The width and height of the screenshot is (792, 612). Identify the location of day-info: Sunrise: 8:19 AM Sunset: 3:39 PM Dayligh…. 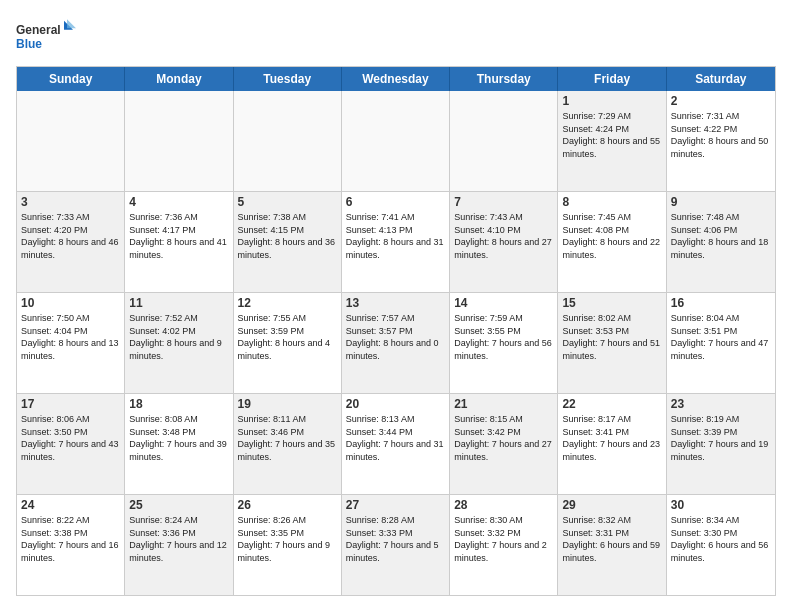
(721, 438).